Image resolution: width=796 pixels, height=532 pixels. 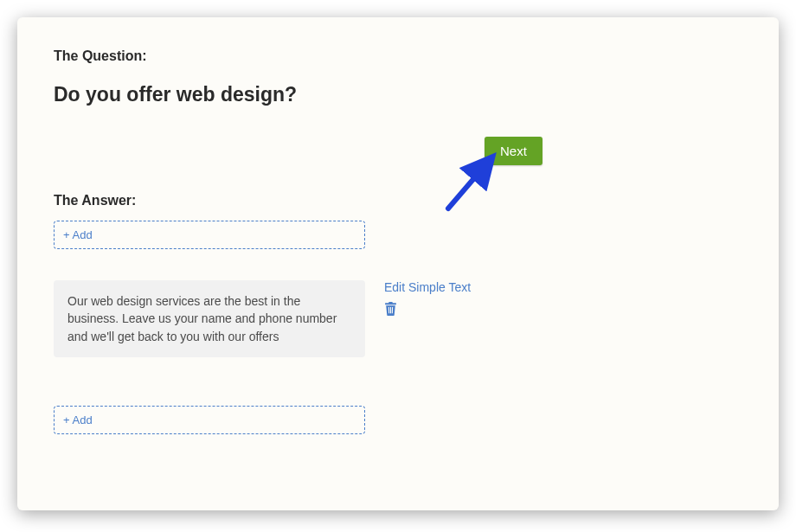 I want to click on answer-row: Our web design services are the best in …, so click(x=398, y=318).